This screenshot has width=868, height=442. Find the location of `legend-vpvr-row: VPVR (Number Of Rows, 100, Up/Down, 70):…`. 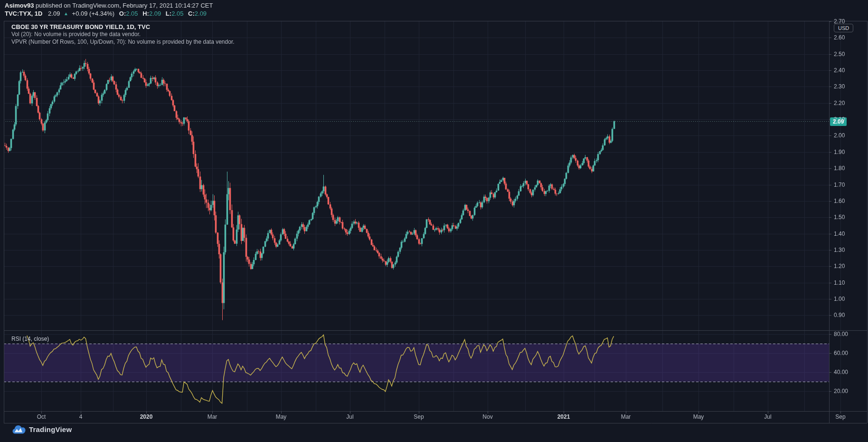

legend-vpvr-row: VPVR (Number Of Rows, 100, Up/Down, 70):… is located at coordinates (123, 42).